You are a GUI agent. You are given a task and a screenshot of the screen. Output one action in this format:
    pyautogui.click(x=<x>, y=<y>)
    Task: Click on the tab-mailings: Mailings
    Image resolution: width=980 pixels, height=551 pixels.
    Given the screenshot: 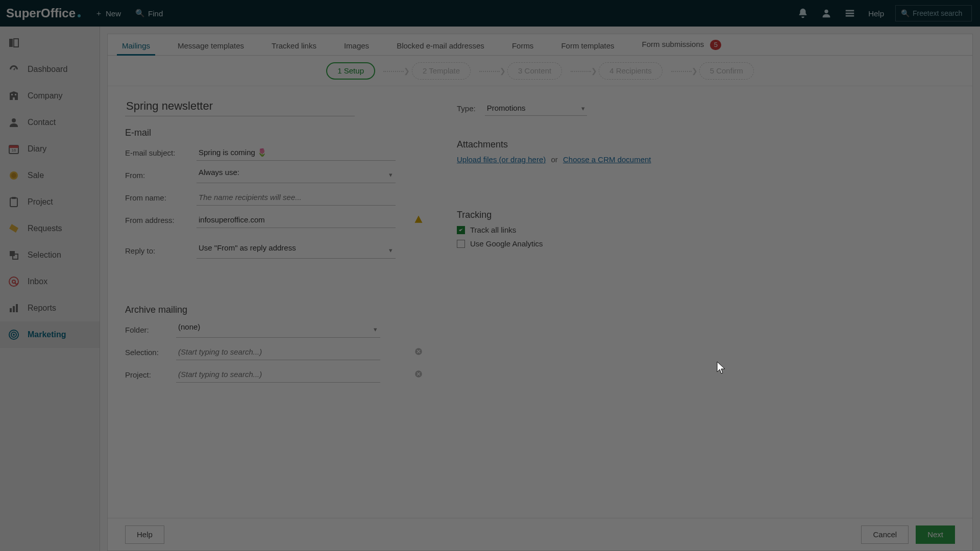 What is the action you would take?
    pyautogui.click(x=136, y=46)
    